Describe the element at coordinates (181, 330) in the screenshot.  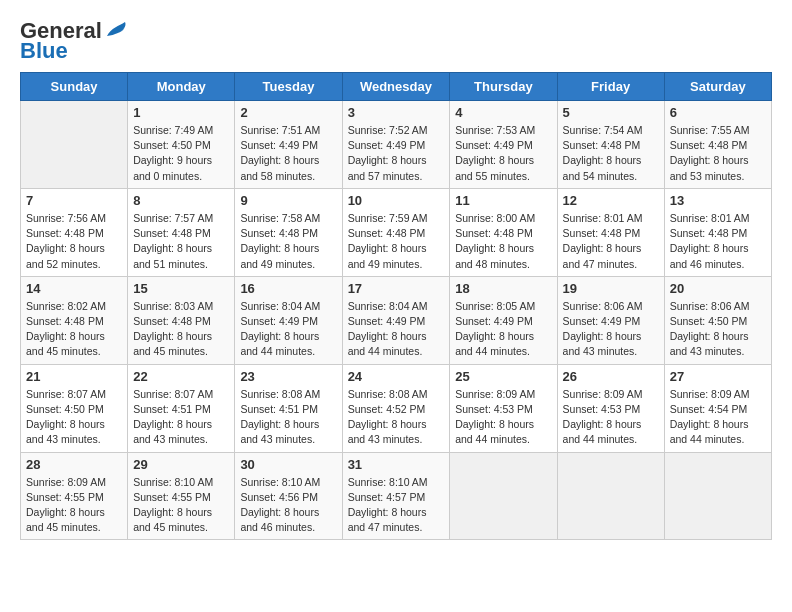
I see `day-info: Sunrise: 8:03 AMSunset: 4:48 PMDaylight:…` at that location.